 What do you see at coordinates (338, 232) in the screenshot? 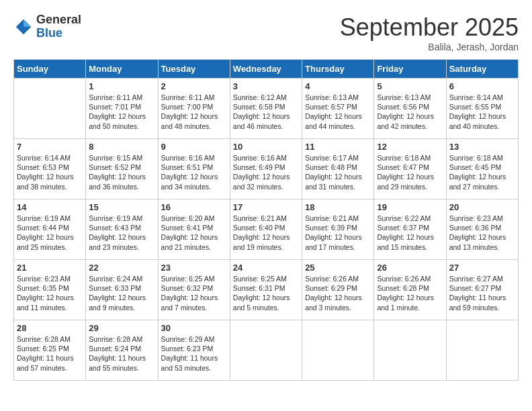
I see `cell-details: Sunrise: 6:21 AMSunset: 6:39 PMDaylight:…` at bounding box center [338, 232].